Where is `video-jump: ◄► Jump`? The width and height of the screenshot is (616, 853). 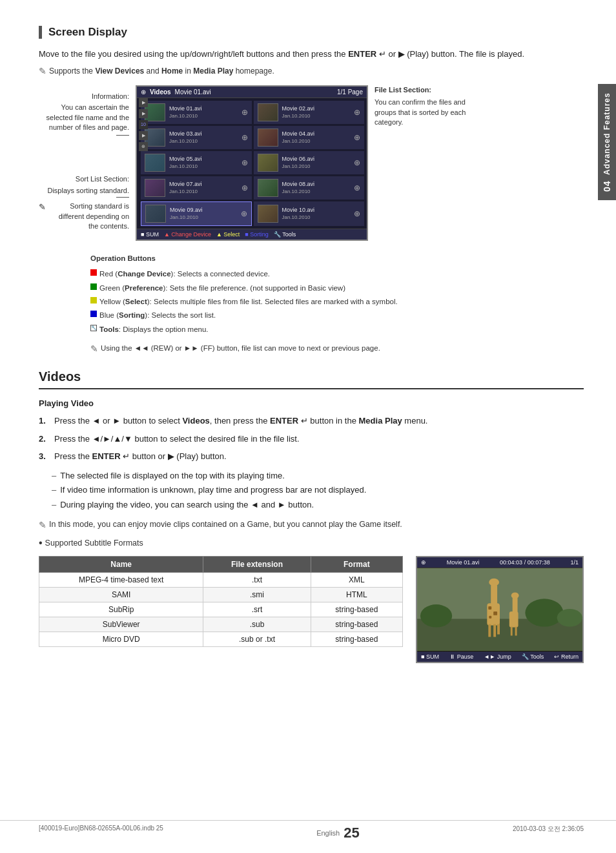
video-jump: ◄► Jump is located at coordinates (497, 657).